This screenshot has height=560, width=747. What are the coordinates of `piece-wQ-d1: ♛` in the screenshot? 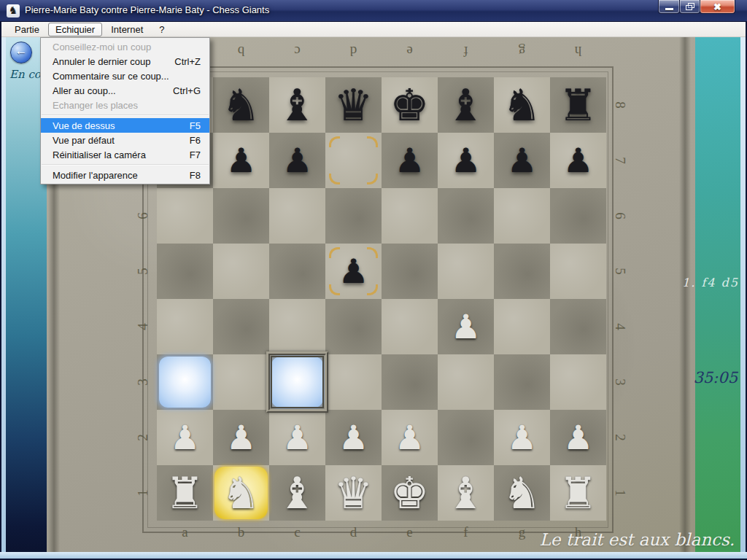 It's located at (353, 493).